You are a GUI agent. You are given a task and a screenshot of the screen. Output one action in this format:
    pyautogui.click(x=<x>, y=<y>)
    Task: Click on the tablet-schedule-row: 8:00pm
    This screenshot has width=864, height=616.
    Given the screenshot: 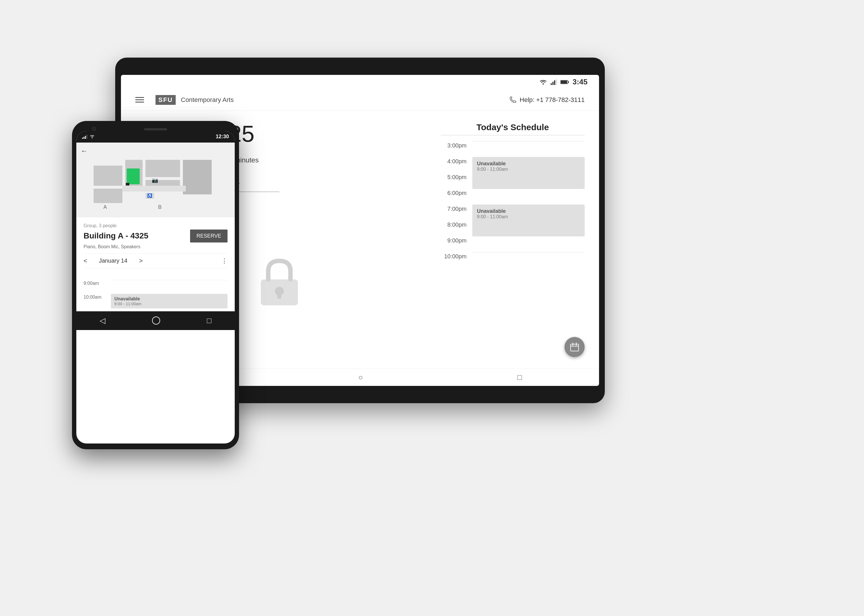 What is the action you would take?
    pyautogui.click(x=513, y=228)
    